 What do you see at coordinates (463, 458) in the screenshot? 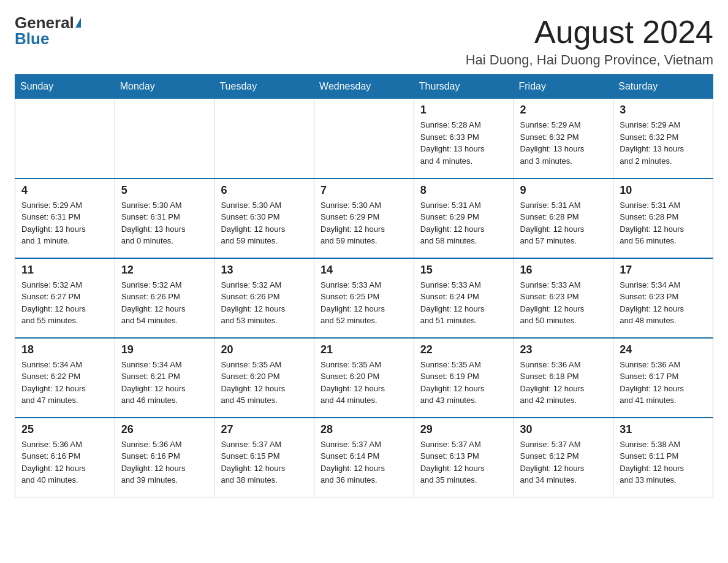
I see `calendar-cell: 29Sunrise: 5:37 AMSunset: 6:13 PMDayligh…` at bounding box center [463, 458].